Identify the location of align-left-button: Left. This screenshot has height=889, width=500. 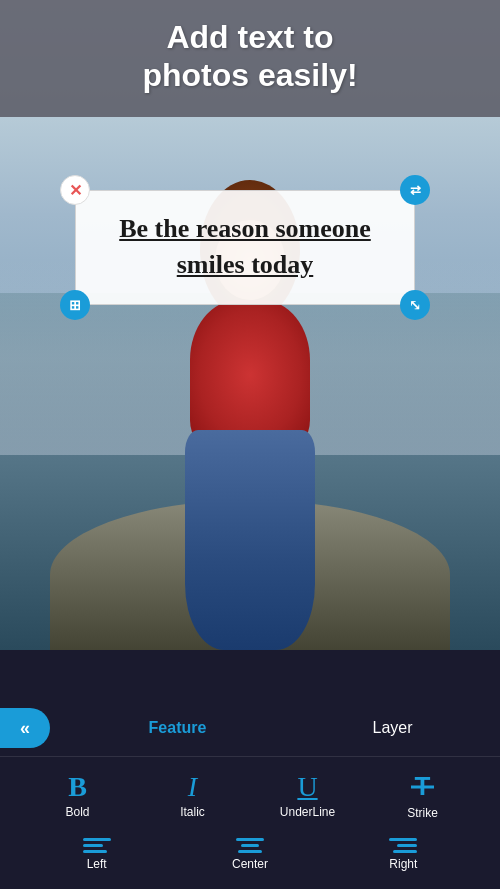
(97, 854).